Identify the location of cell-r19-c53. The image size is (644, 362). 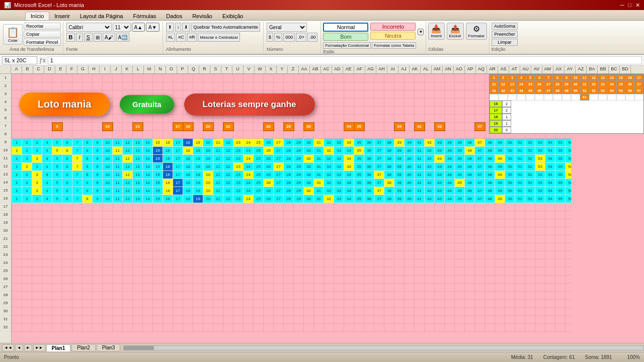
(550, 223).